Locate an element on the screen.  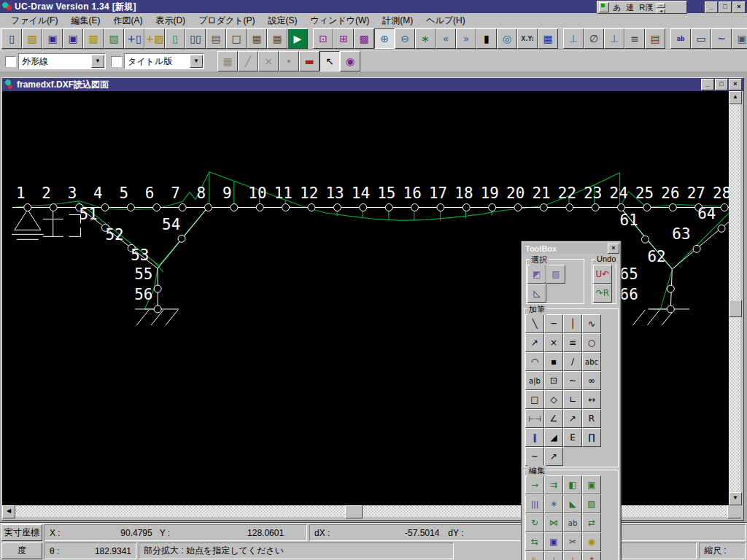
draw-polygon-button: ◇ is located at coordinates (554, 400).